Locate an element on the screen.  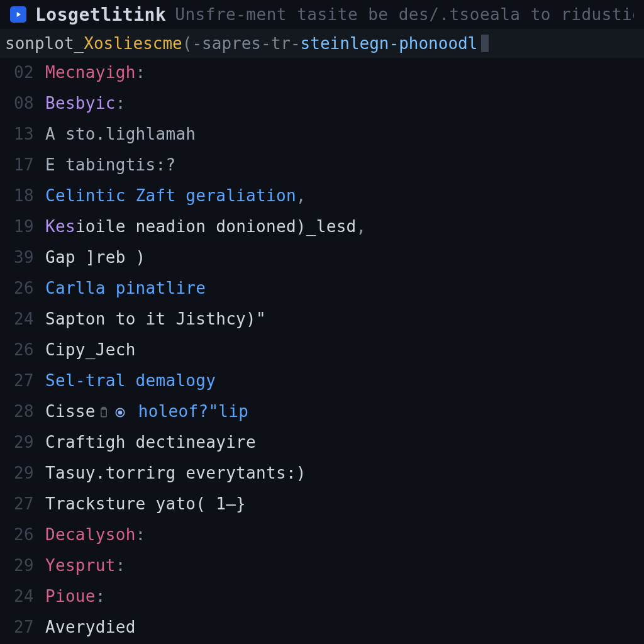
code-token: holeof?"lip is located at coordinates (189, 411).